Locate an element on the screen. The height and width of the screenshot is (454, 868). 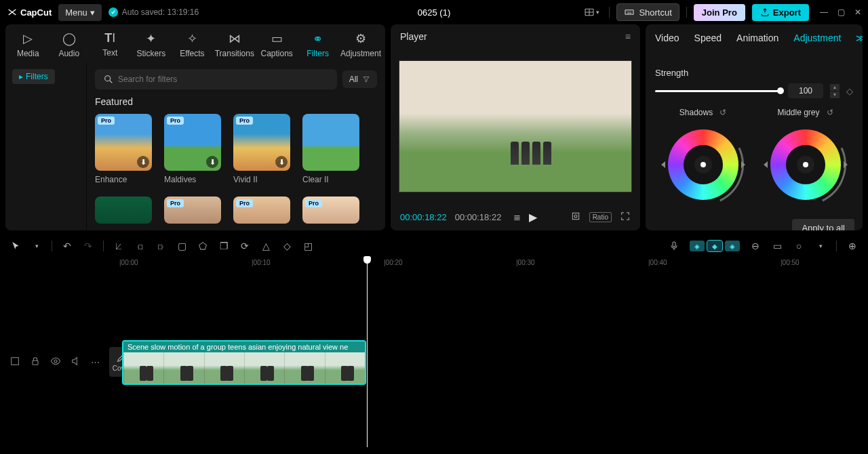
tab-audio: ◯Audio is located at coordinates (69, 45).